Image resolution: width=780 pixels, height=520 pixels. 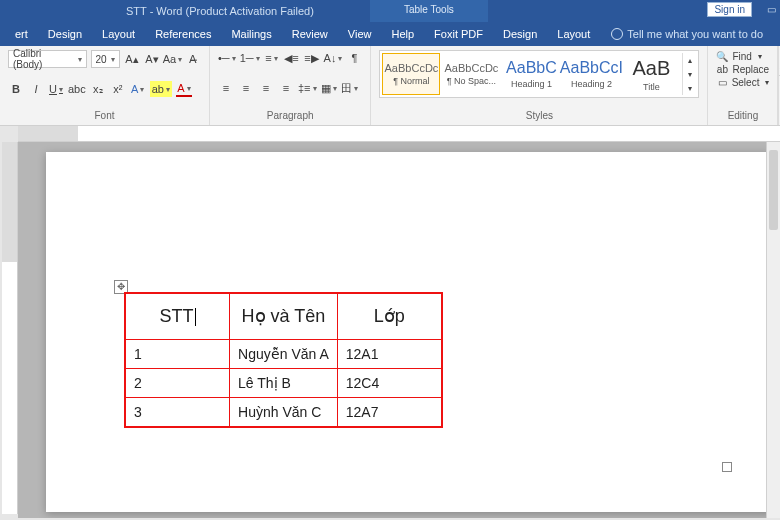 What do you see at coordinates (183, 34) in the screenshot?
I see `tab-references: References` at bounding box center [183, 34].